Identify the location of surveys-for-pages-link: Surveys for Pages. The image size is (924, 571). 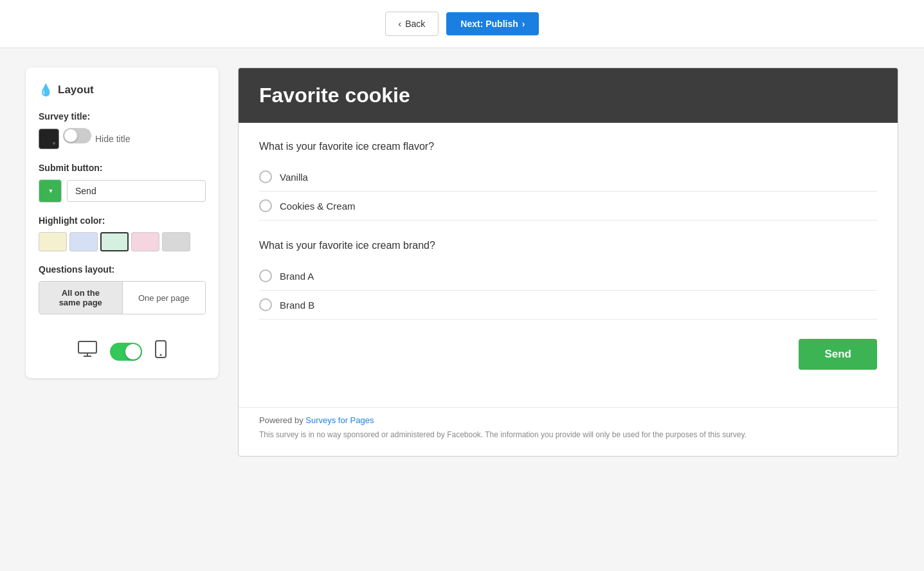
(340, 421).